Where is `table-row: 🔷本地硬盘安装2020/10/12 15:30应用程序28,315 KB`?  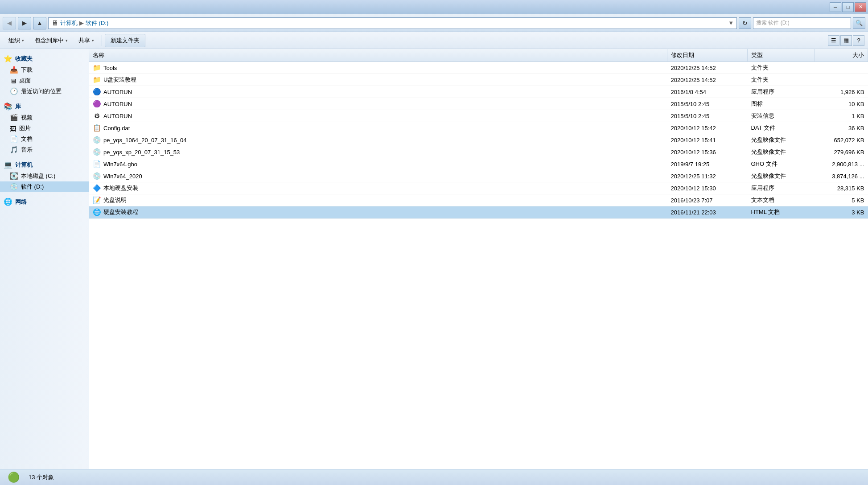 table-row: 🔷本地硬盘安装2020/10/12 15:30应用程序28,315 KB is located at coordinates (479, 188).